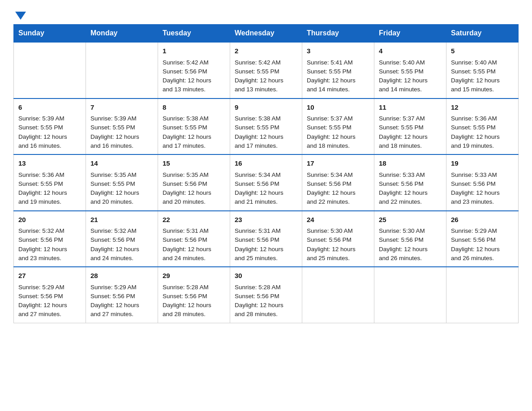 The height and width of the screenshot is (411, 532). I want to click on column-header-sunday: Sunday, so click(50, 34).